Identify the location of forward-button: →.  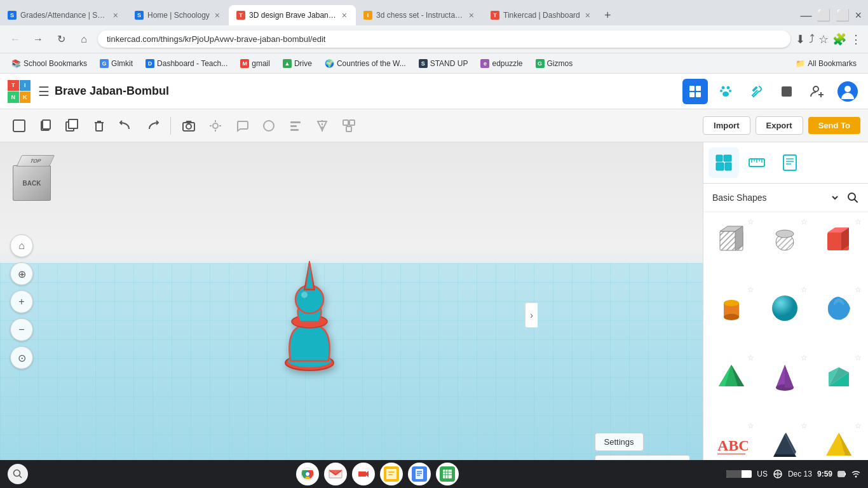
(38, 39).